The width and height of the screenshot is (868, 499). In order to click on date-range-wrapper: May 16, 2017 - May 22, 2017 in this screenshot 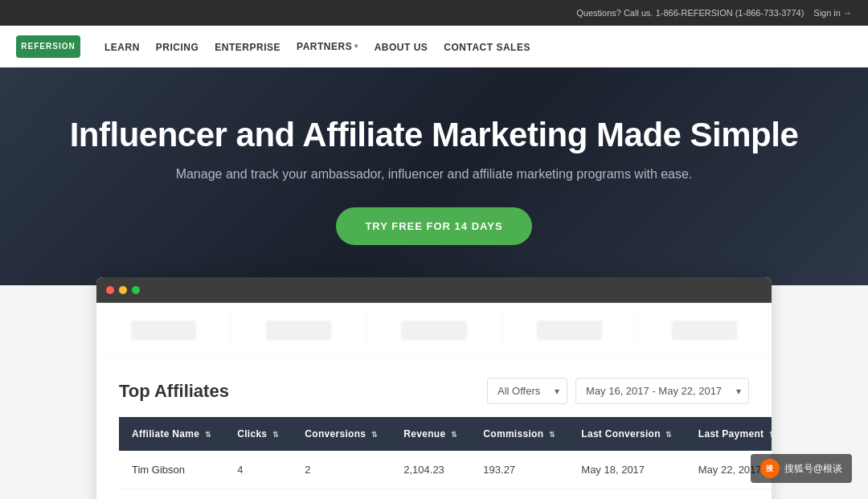, I will do `click(662, 391)`.